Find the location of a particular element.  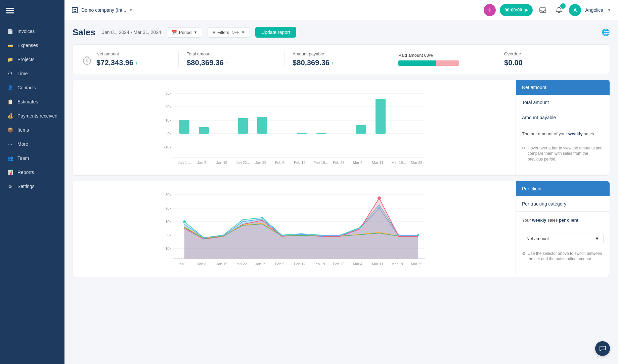

inbox-button is located at coordinates (543, 10).